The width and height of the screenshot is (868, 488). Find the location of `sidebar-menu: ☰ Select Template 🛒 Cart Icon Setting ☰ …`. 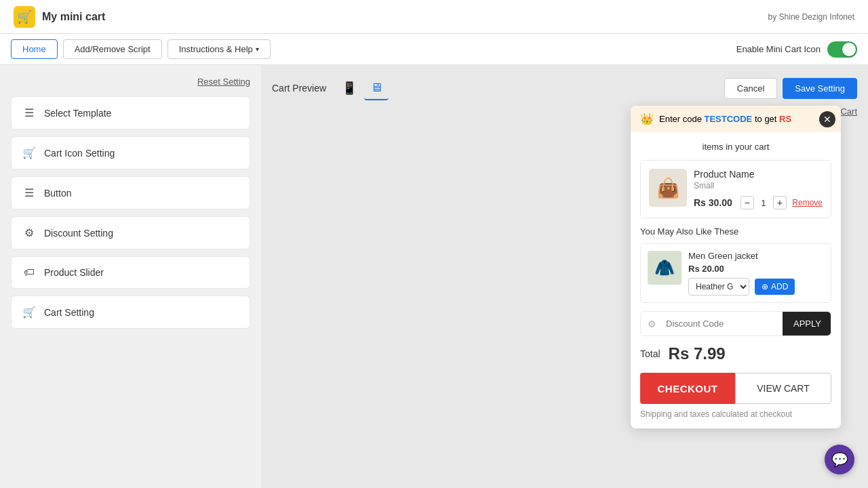

sidebar-menu: ☰ Select Template 🛒 Cart Icon Setting ☰ … is located at coordinates (130, 213).